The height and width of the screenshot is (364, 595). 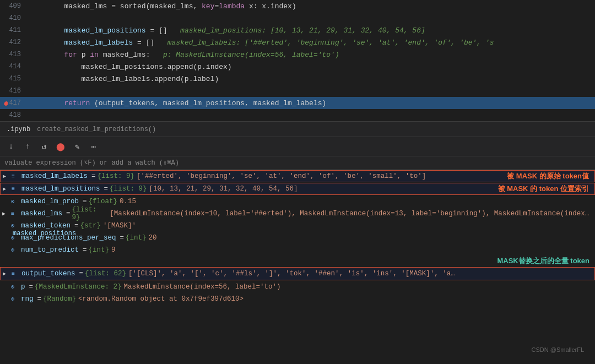 What do you see at coordinates (28, 146) in the screenshot?
I see `step-out-icon: ↑` at bounding box center [28, 146].